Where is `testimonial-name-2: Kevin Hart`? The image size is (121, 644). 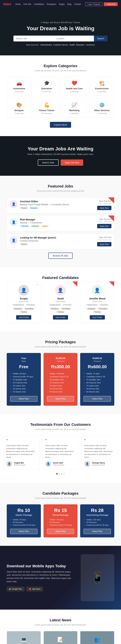
testimonial-name-2: Kevin Hart is located at coordinates (59, 463).